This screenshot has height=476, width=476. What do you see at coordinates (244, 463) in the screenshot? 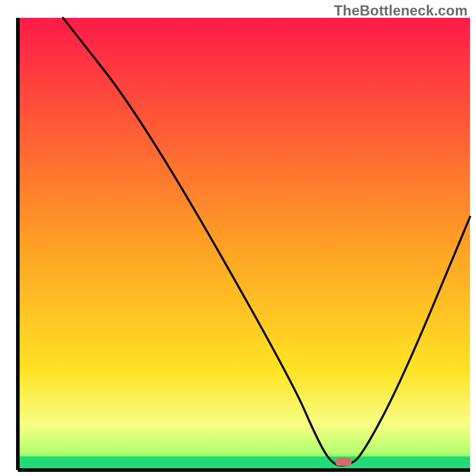
I see `green-floor-band` at bounding box center [244, 463].